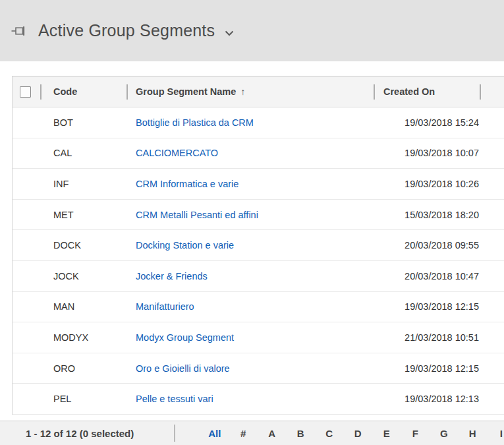 This screenshot has width=504, height=445. Describe the element at coordinates (428, 123) in the screenshot. I see `row-created-on: 19/03/2018 15:24` at that location.